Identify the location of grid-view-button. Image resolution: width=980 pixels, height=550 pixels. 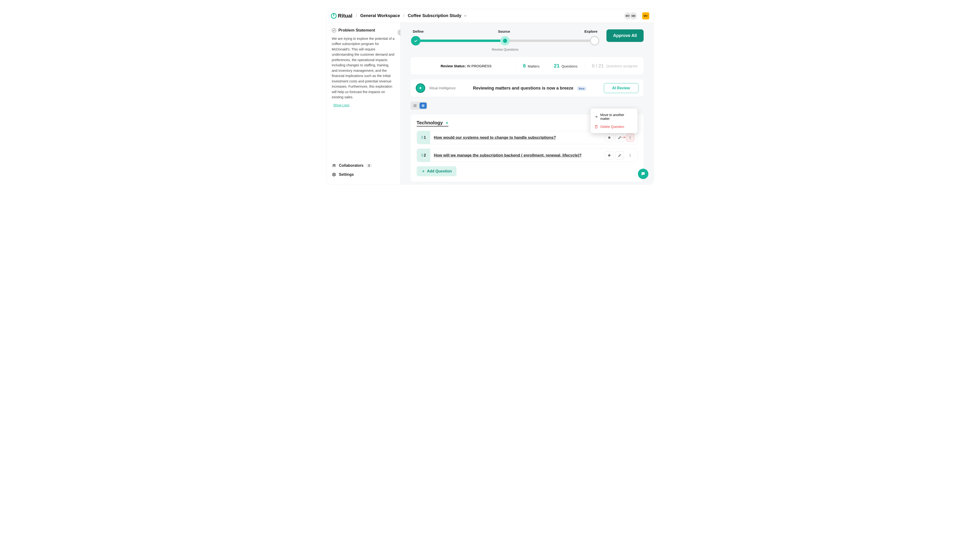
(415, 106).